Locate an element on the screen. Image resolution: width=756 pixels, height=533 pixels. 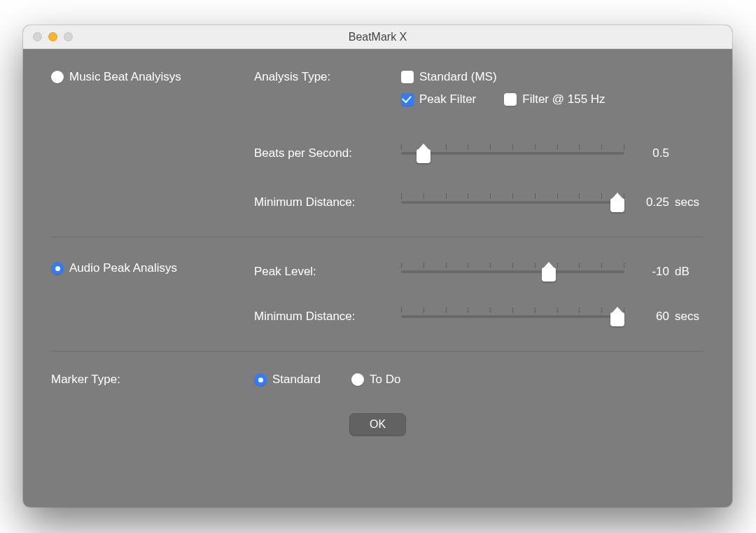
ok-button: OK is located at coordinates (378, 424).